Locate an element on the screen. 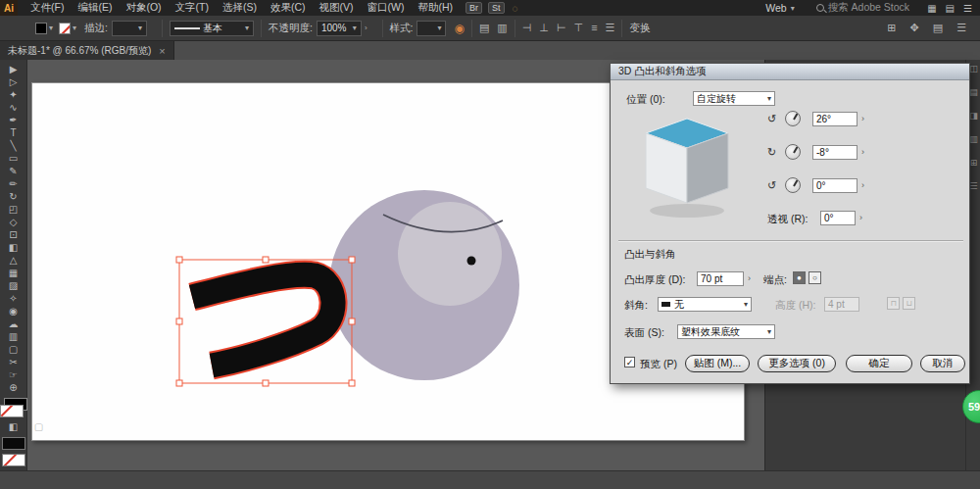 The image size is (980, 489). opacity-select: 100% ▾ is located at coordinates (339, 28).